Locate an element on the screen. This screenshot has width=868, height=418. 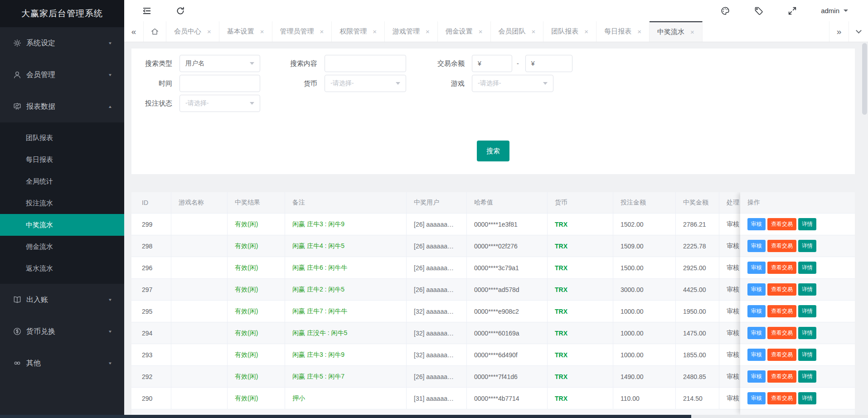
field-bet-status: 投注状态 -请选择- is located at coordinates (200, 103).